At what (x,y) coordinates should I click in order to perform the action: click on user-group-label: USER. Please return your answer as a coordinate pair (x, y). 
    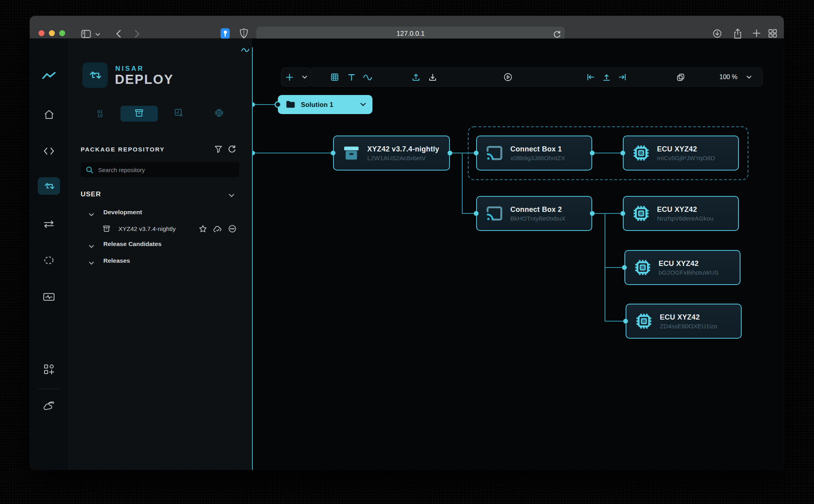
    Looking at the image, I should click on (91, 194).